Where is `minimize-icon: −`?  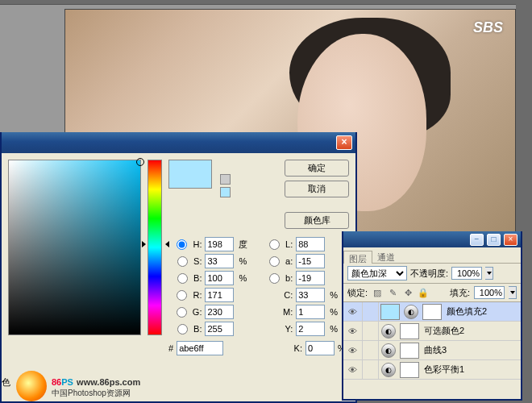 minimize-icon: − is located at coordinates (477, 240).